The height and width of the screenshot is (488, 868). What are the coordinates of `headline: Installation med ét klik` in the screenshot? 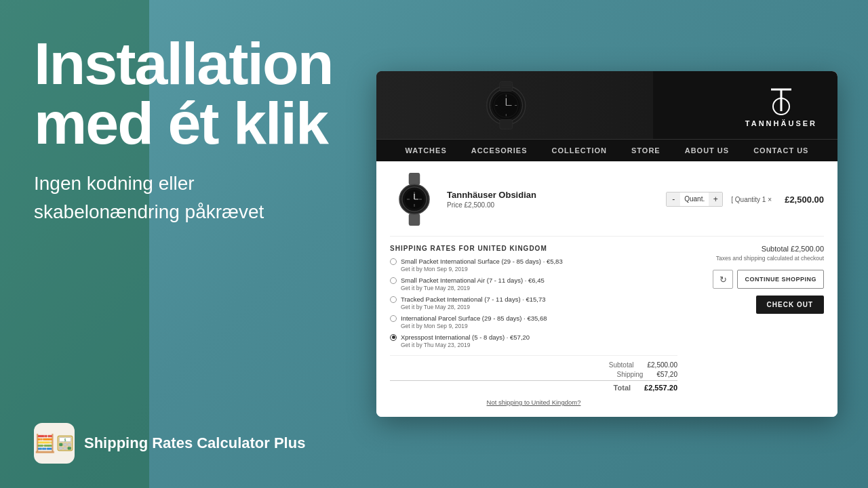 It's located at (186, 94).